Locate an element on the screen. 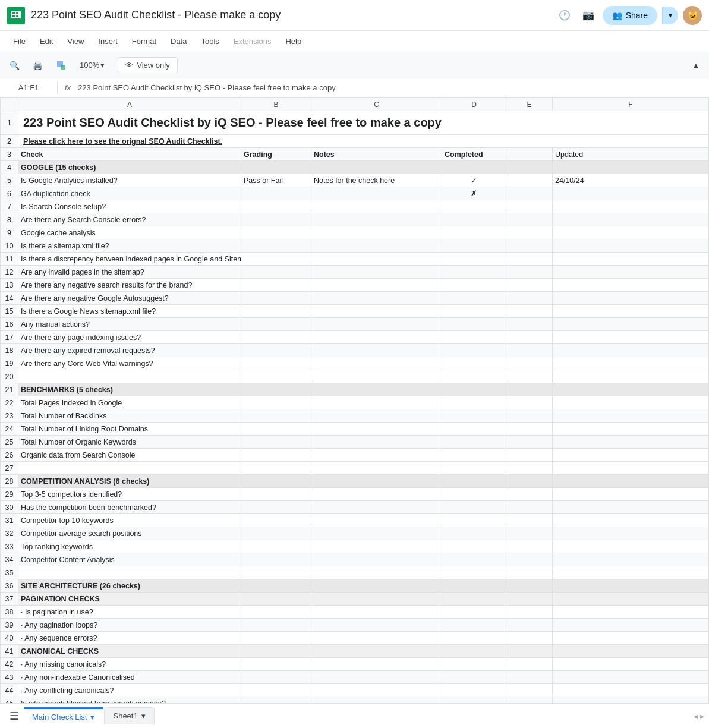 This screenshot has height=728, width=709. table-row: 34Competitor Content Analysis is located at coordinates (355, 560).